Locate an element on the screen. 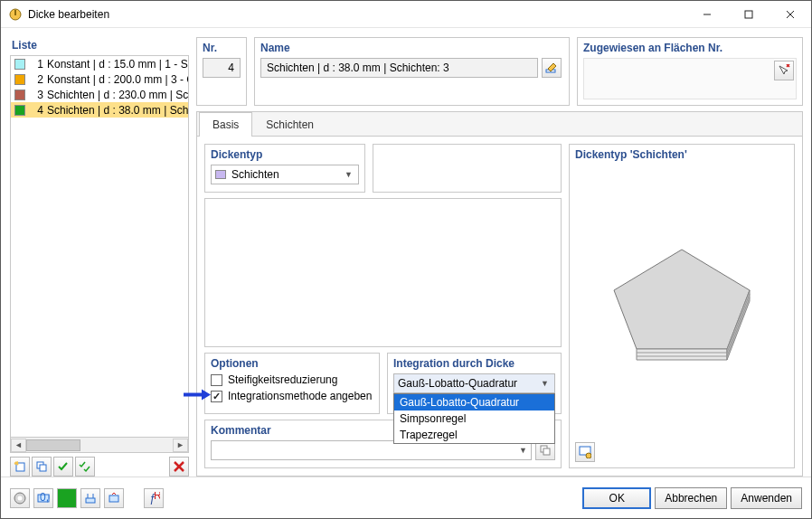 Image resolution: width=812 pixels, height=519 pixels. steifigkeit-checkbox: Steifigkeitsreduzierung is located at coordinates (292, 380).